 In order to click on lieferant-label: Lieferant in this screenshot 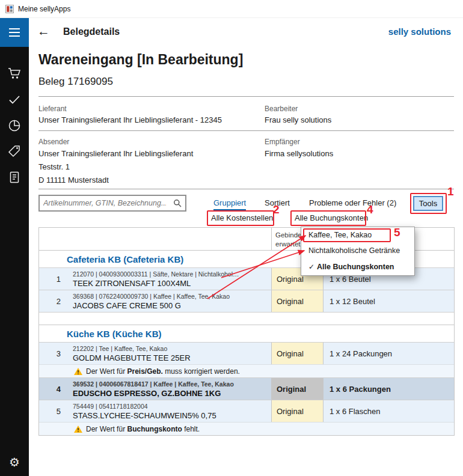, I will do `click(53, 109)`.